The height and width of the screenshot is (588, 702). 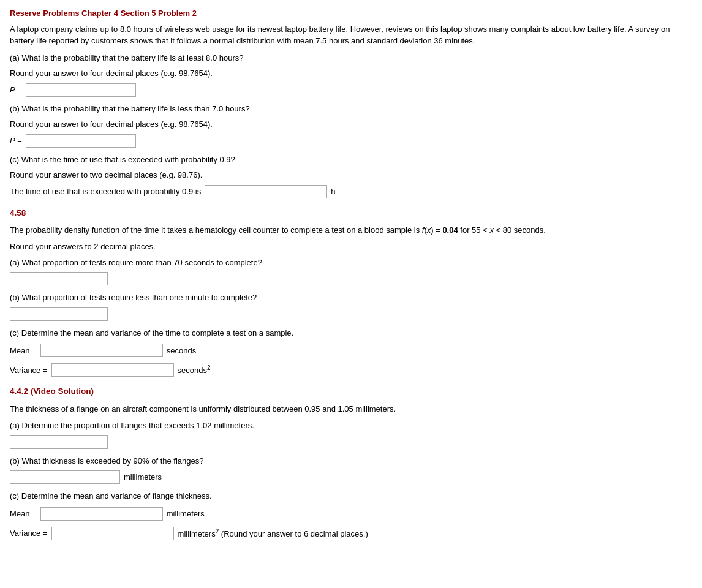 What do you see at coordinates (351, 74) in the screenshot?
I see `part-a-round: Round your answer to four decimal places…` at bounding box center [351, 74].